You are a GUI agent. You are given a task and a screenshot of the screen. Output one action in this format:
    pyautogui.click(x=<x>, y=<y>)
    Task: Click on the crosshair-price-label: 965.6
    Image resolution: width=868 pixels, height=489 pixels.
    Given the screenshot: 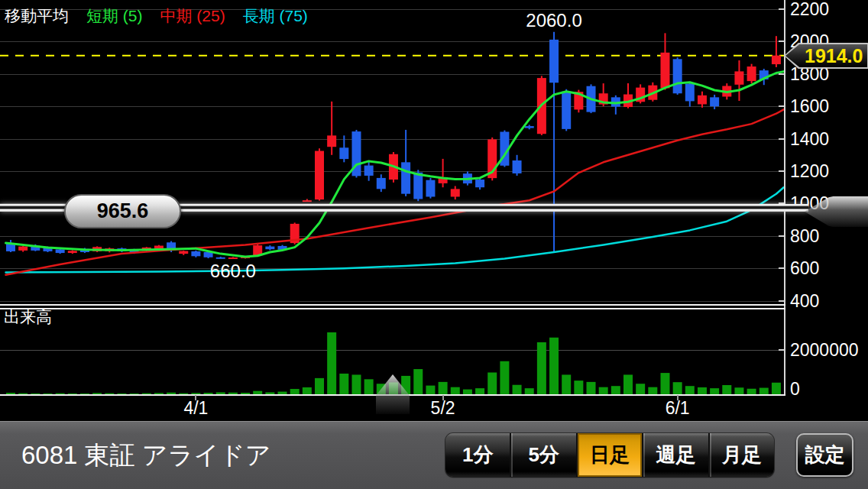 What is the action you would take?
    pyautogui.click(x=123, y=211)
    